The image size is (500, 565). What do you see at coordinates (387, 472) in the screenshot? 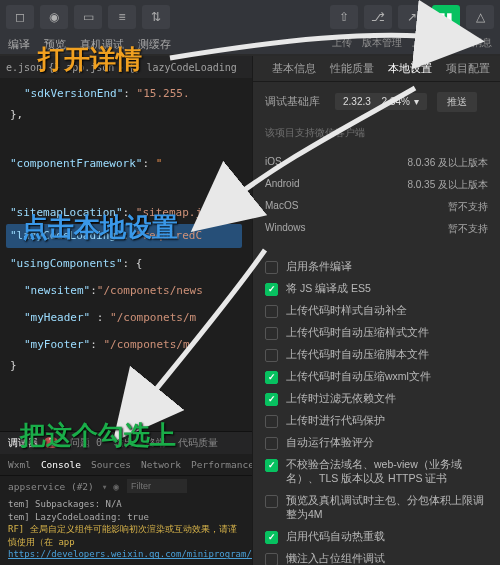
I see `setting-label: 不校验合法域名、web-view（业务域名）、TLS 版本以及 HTTPS 证书` at bounding box center [387, 472].